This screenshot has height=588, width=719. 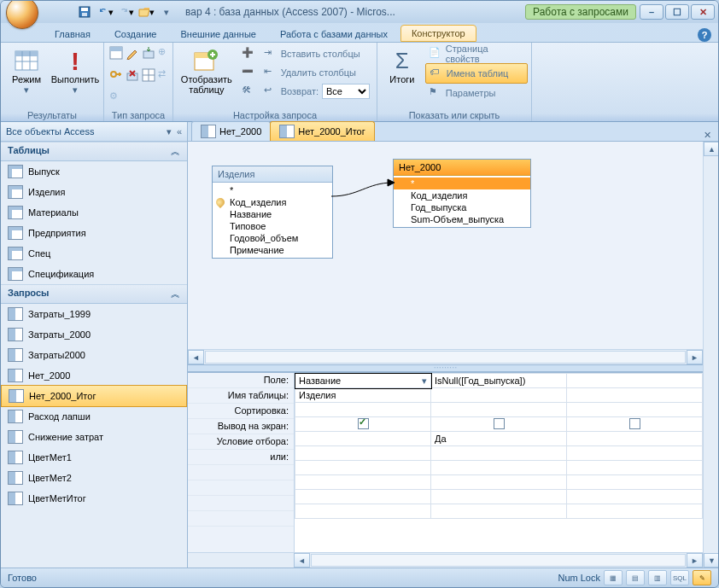 What do you see at coordinates (94, 172) in the screenshot?
I see `nav-item-table: Выпуск` at bounding box center [94, 172].